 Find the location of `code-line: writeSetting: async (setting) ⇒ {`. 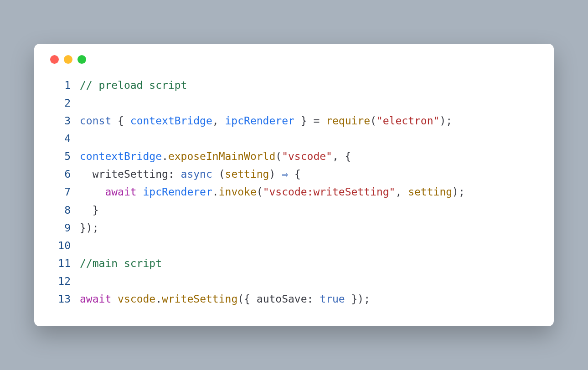

code-line: writeSetting: async (setting) ⇒ { is located at coordinates (310, 174).